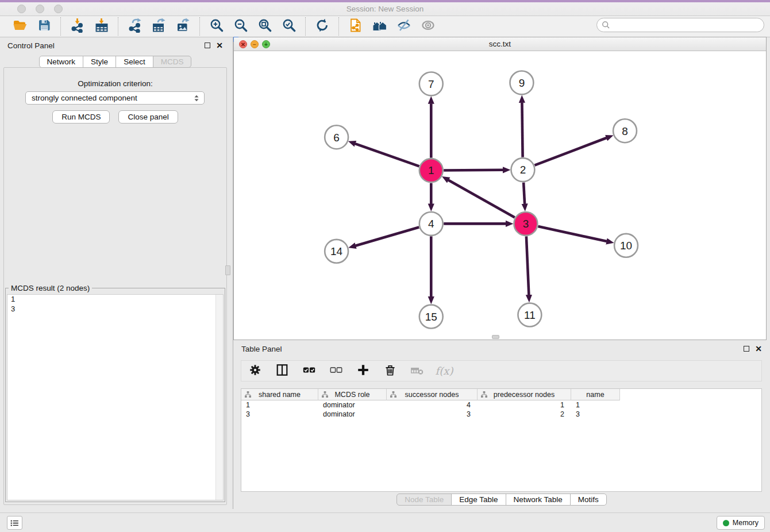 This screenshot has height=532, width=770. I want to click on graph-node-3: 3, so click(525, 224).